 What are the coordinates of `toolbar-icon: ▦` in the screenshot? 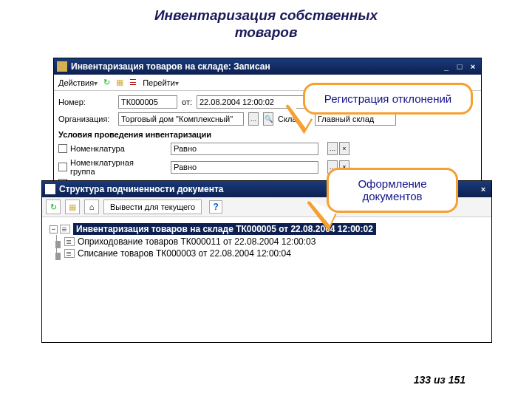 It's located at (120, 83).